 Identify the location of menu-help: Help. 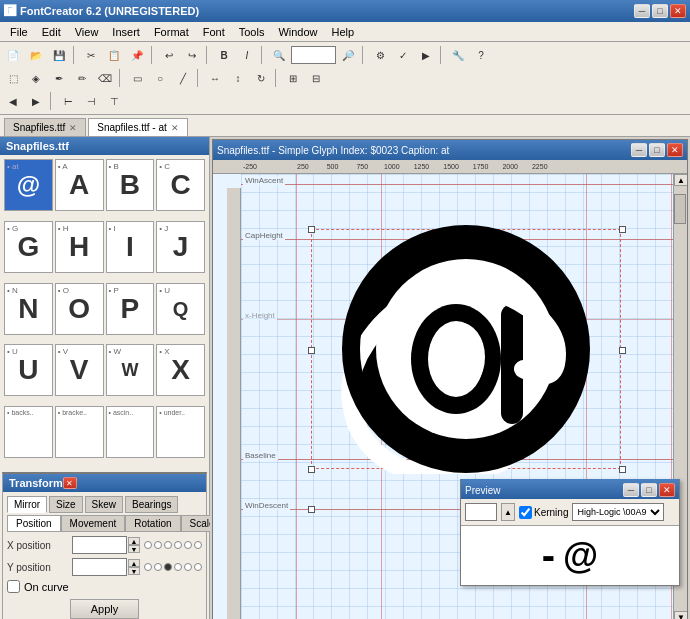
(344, 32).